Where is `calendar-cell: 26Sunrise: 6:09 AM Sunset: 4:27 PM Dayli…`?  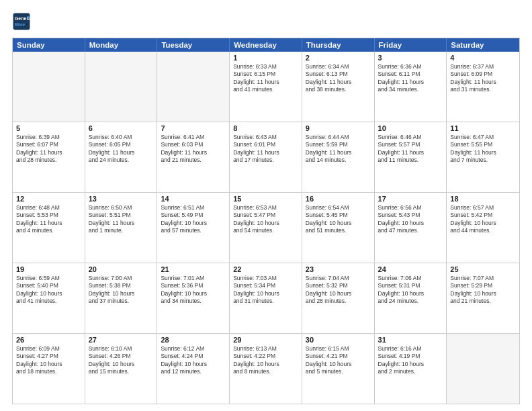
calendar-cell: 26Sunrise: 6:09 AM Sunset: 4:27 PM Dayli… is located at coordinates (49, 369).